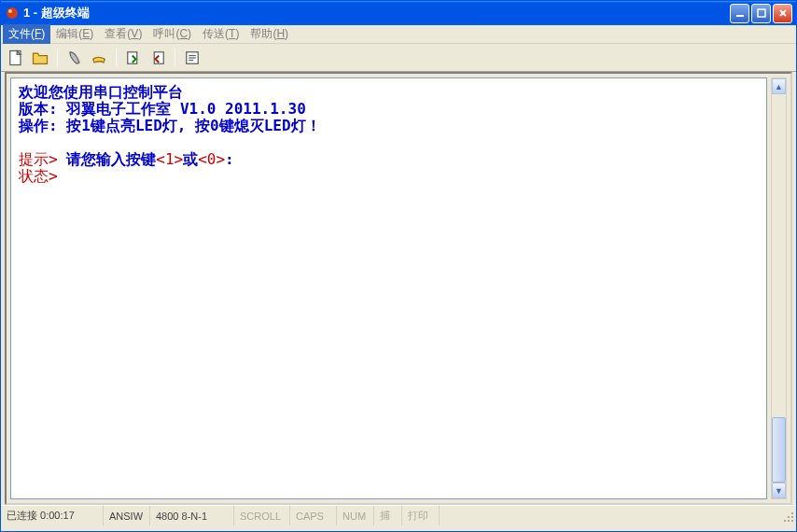  Describe the element at coordinates (38, 175) in the screenshot. I see `prompt-status-label: 状态>` at that location.